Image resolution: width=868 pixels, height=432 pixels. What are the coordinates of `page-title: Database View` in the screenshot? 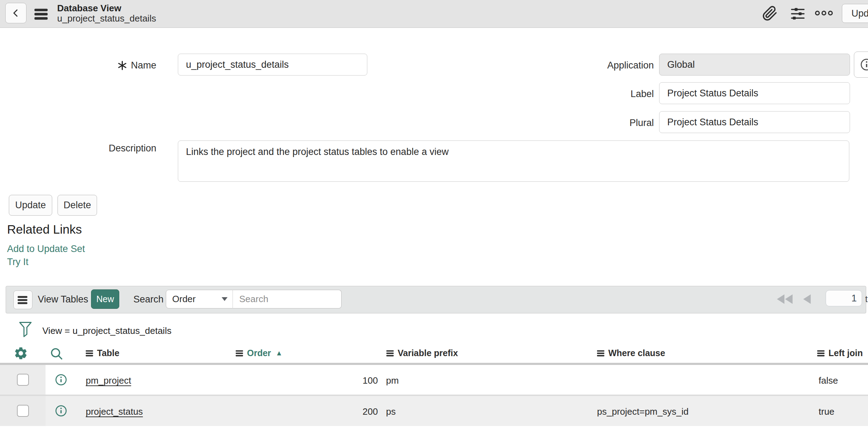 It's located at (89, 8).